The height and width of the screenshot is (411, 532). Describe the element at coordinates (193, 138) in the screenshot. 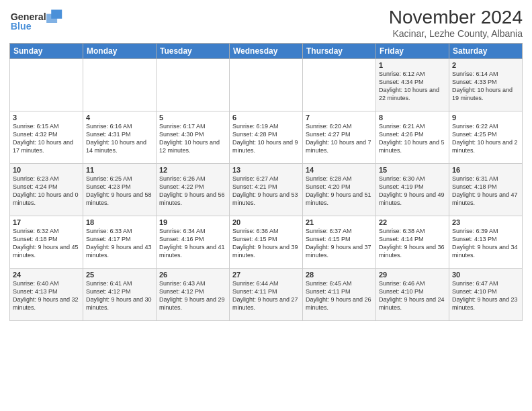

I see `day-info: Sunrise: 6:17 AM Sunset: 4:30 PM Dayligh…` at that location.